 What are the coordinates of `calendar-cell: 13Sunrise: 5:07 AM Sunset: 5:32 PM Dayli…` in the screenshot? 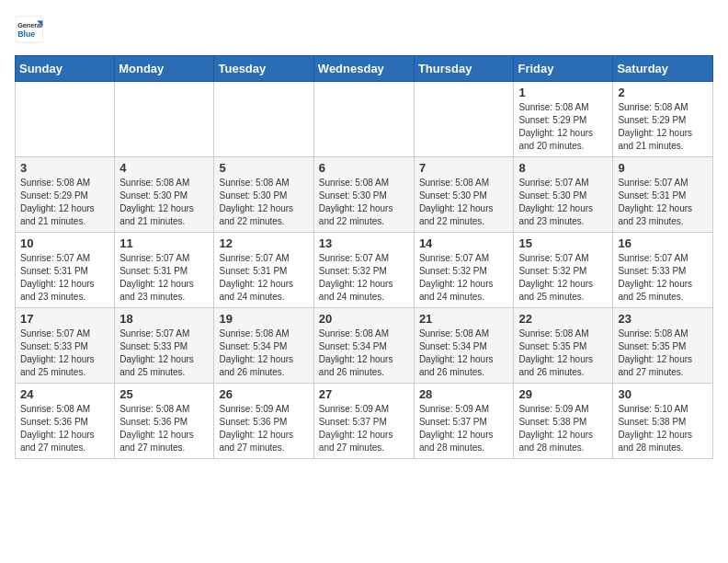 It's located at (364, 270).